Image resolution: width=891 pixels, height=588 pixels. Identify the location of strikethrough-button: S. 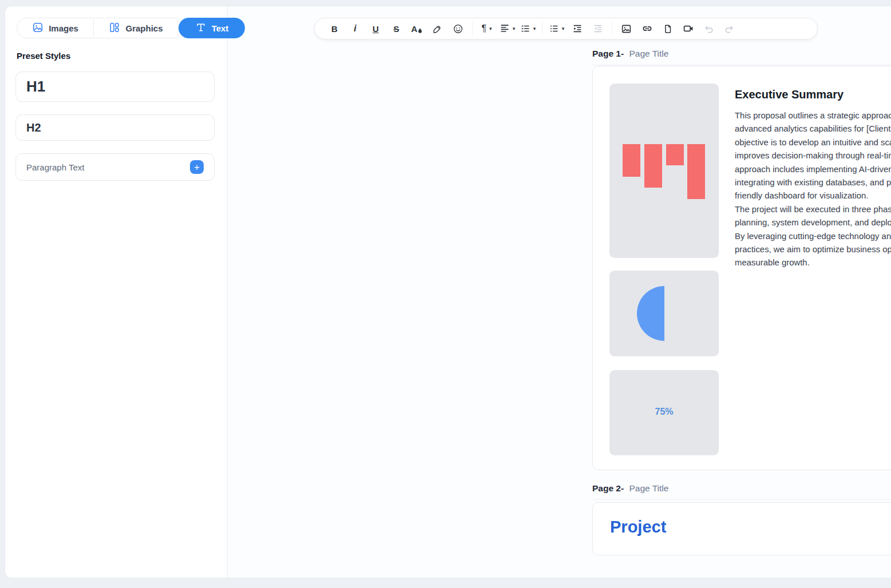
(396, 29).